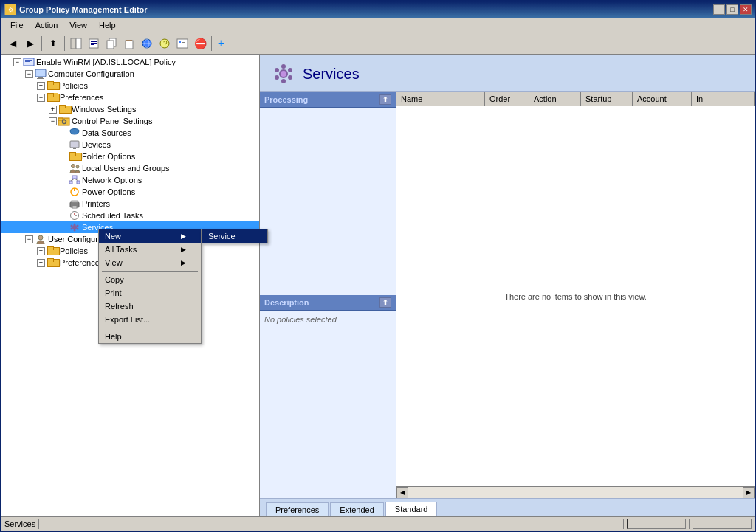 The height and width of the screenshot is (532, 756). Describe the element at coordinates (576, 493) in the screenshot. I see `scroll-track` at that location.